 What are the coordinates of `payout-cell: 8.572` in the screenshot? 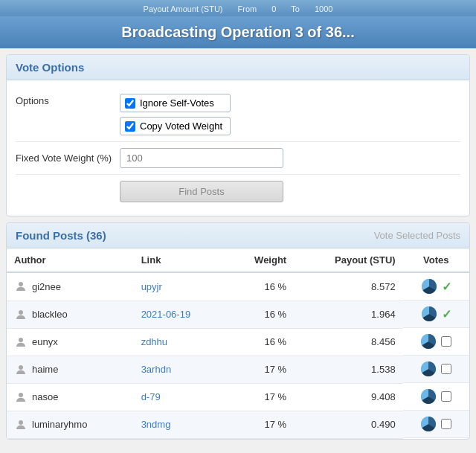 It's located at (348, 286).